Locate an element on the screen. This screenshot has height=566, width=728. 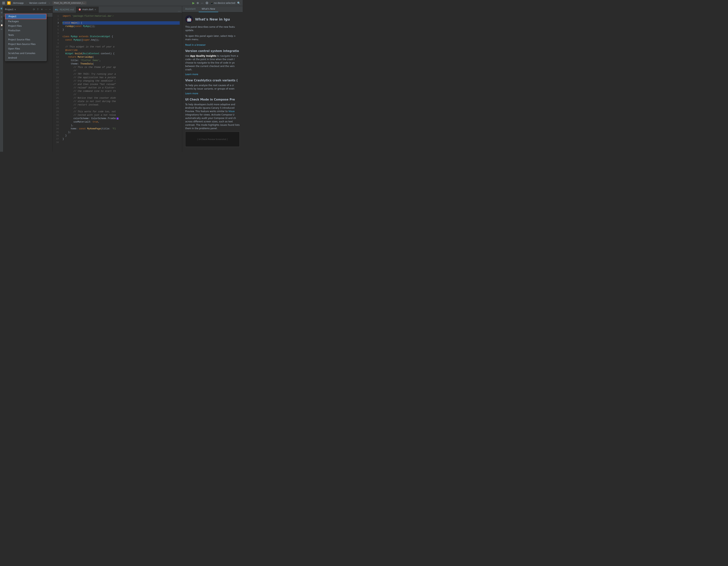
code-line-33: ), is located at coordinates (121, 125).